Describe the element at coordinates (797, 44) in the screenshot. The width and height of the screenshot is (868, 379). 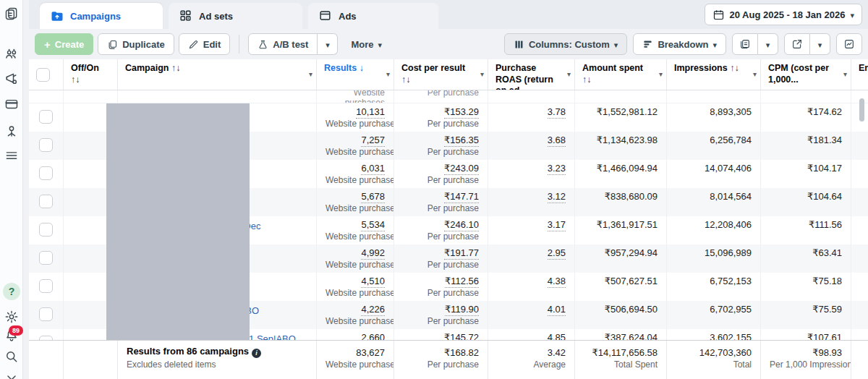
I see `export-button` at that location.